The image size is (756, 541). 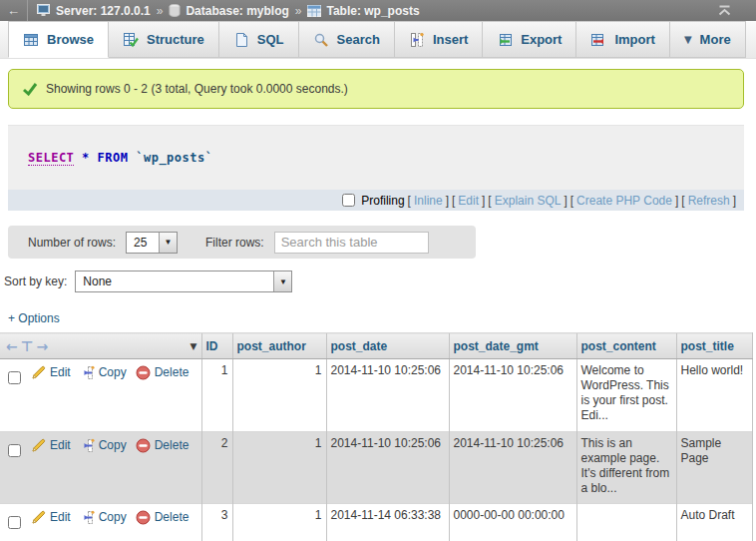 I want to click on profiling-checkbox, so click(x=349, y=200).